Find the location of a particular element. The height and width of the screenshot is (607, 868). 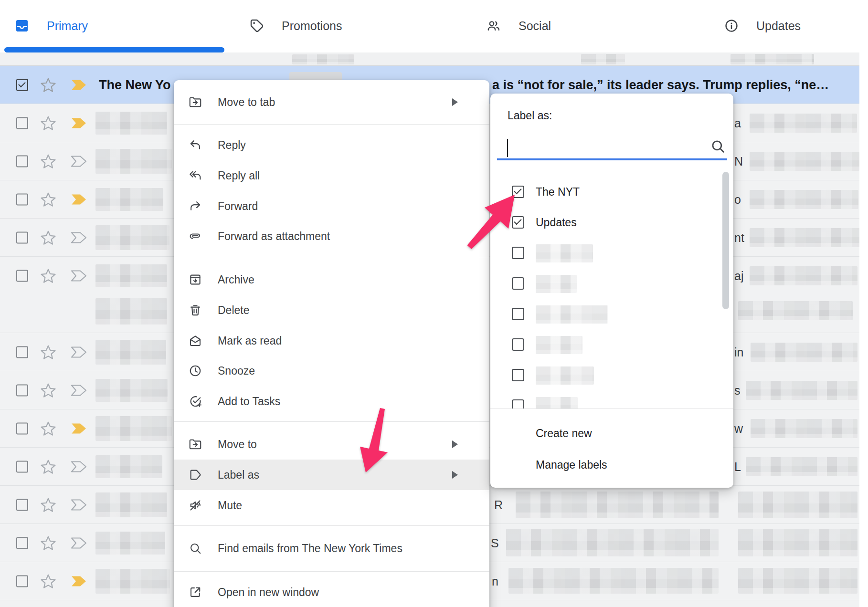

menu-item-label-as: Label as is located at coordinates (331, 475).